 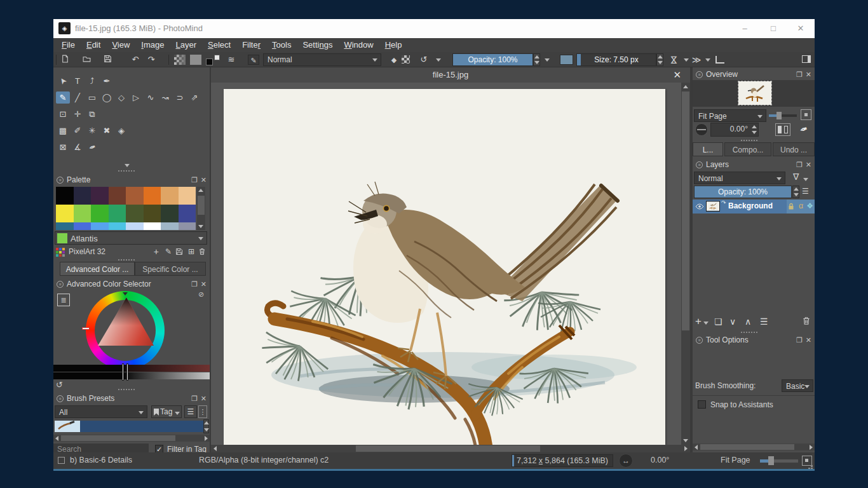 I want to click on brush-preset-thumbnail, so click(x=67, y=426).